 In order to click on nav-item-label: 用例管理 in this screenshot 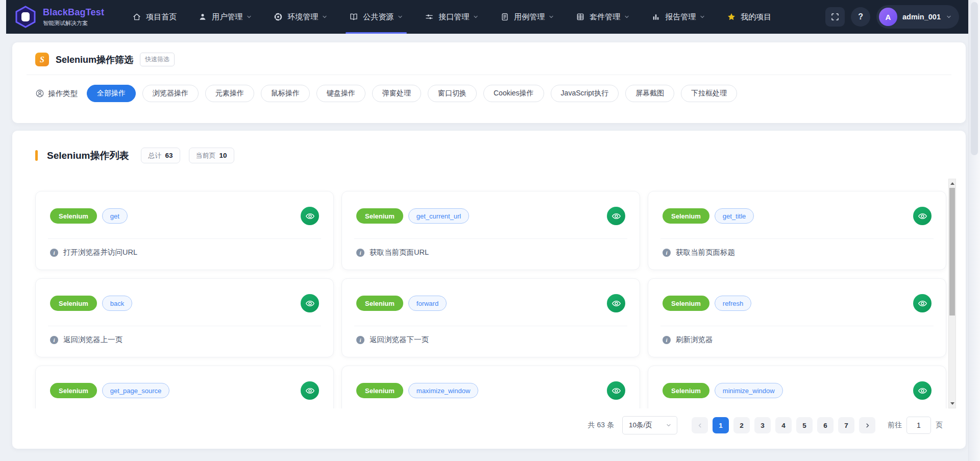, I will do `click(529, 17)`.